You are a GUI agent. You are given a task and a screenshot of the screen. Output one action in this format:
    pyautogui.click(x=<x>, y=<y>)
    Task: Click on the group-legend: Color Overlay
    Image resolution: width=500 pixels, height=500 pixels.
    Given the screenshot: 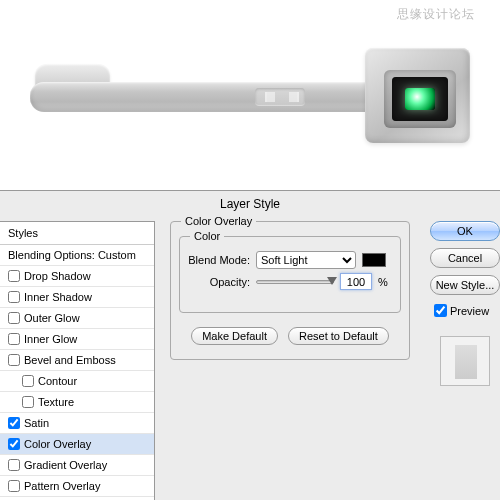 What is the action you would take?
    pyautogui.click(x=218, y=221)
    